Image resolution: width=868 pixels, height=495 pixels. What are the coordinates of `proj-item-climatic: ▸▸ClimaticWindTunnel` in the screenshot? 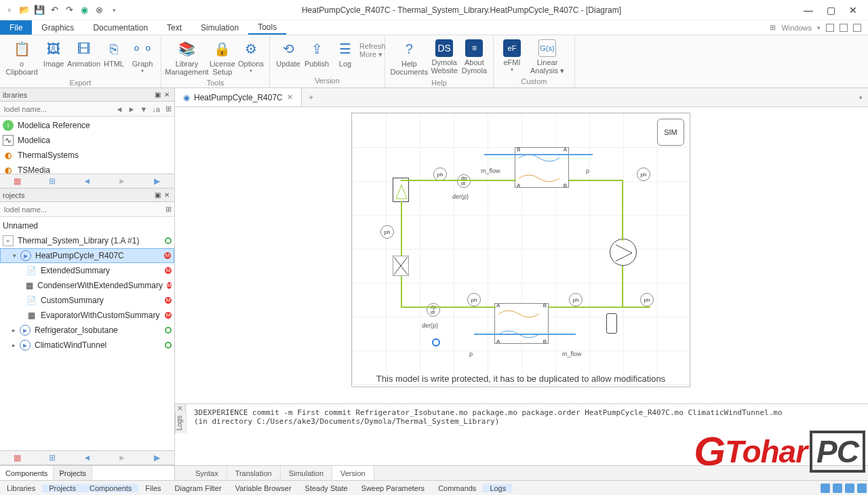 It's located at (87, 345).